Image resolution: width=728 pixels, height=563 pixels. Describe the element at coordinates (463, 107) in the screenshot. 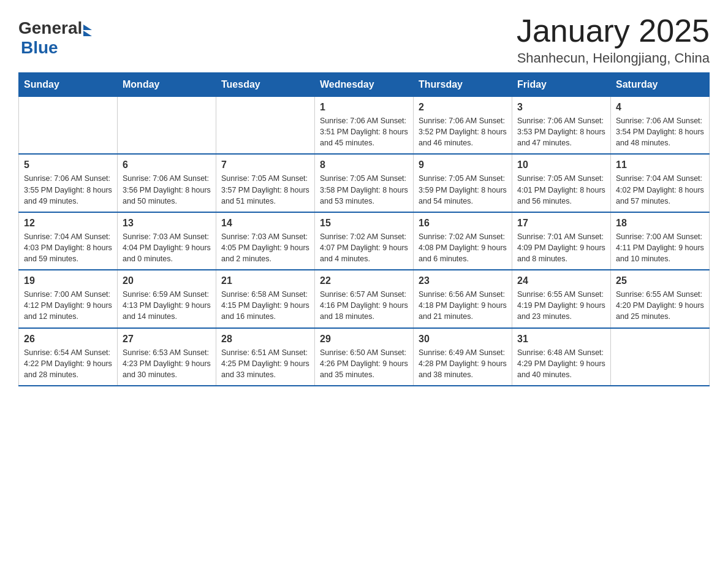

I see `day-number: 2` at that location.